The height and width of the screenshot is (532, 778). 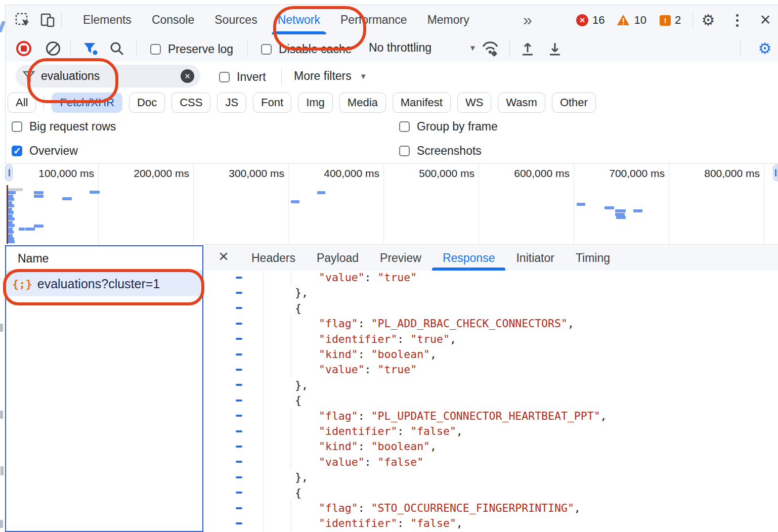 I want to click on export-har-icon, so click(x=555, y=49).